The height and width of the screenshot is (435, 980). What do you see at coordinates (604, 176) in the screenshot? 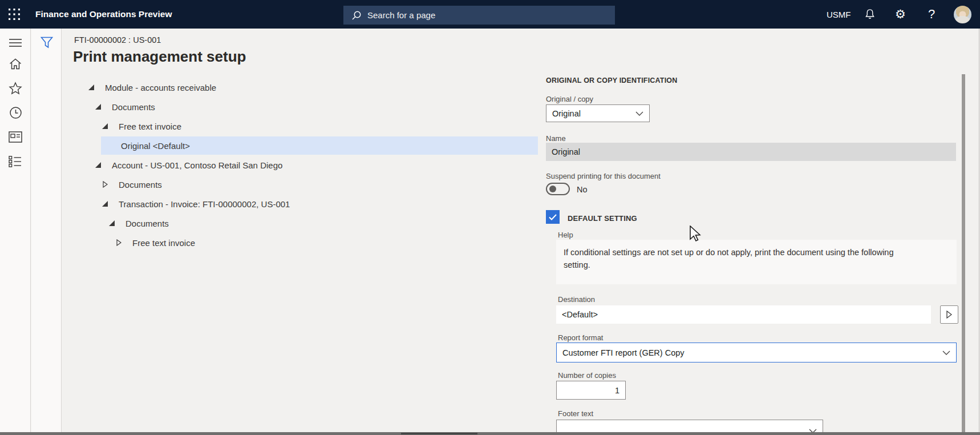
I see `suspend-label: Suspend printing for this document` at bounding box center [604, 176].